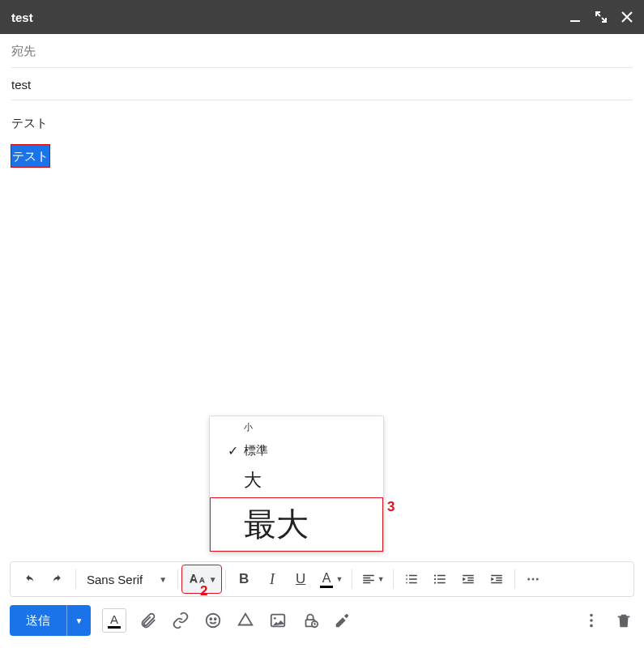 This screenshot has width=644, height=648. Describe the element at coordinates (296, 428) in the screenshot. I see `font-size-small: 小` at that location.